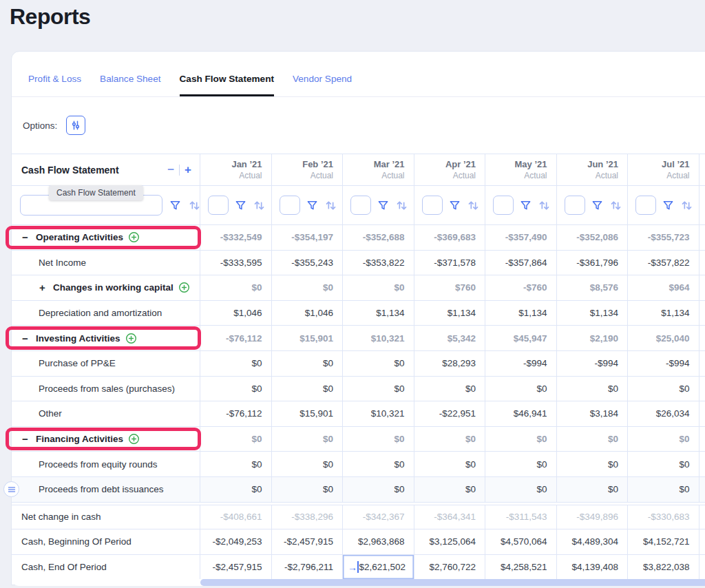 The height and width of the screenshot is (588, 705). What do you see at coordinates (664, 567) in the screenshot?
I see `cell-cash-end-of-period-6: $3,822,038` at bounding box center [664, 567].